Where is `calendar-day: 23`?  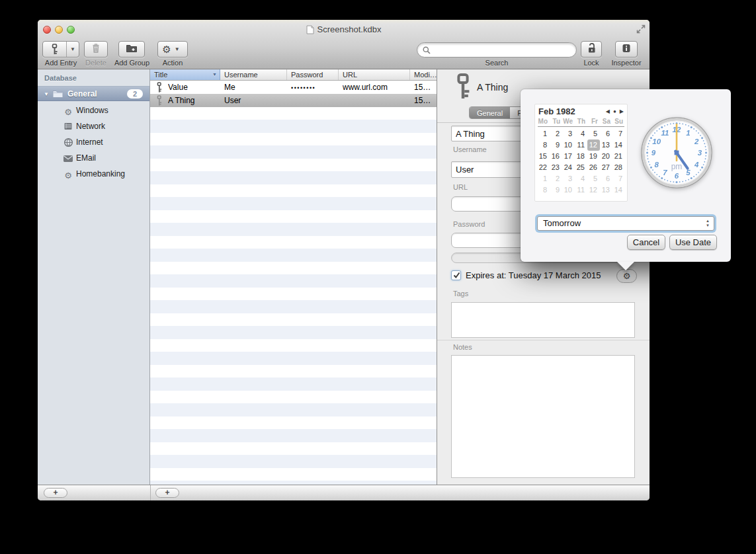 calendar-day: 23 is located at coordinates (556, 168).